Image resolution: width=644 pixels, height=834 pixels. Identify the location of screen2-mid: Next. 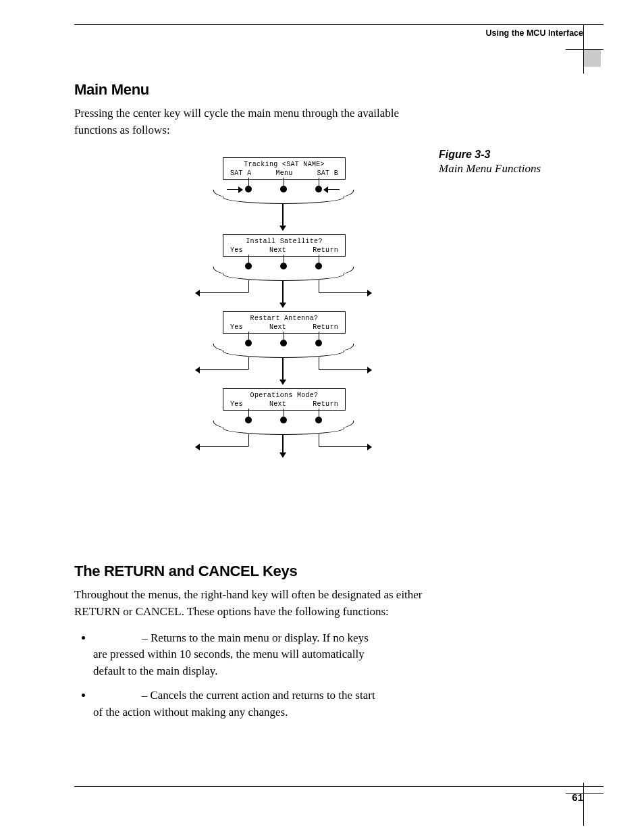
(278, 250).